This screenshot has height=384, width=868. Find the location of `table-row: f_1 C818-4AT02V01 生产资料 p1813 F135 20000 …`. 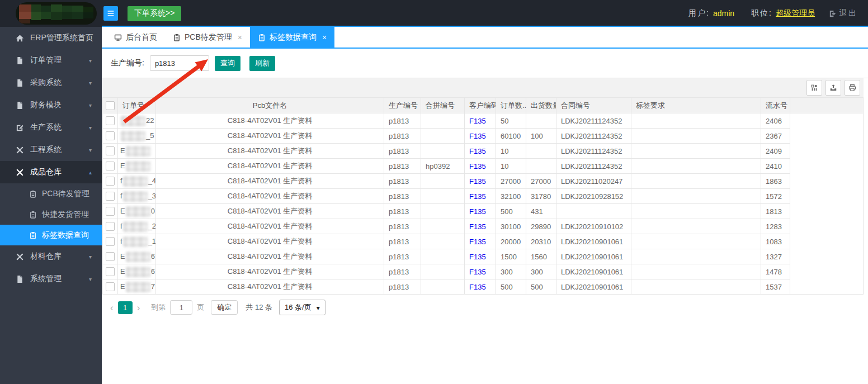

table-row: f_1 C818-4AT02V01 生产资料 p1813 F135 20000 … is located at coordinates (483, 241).